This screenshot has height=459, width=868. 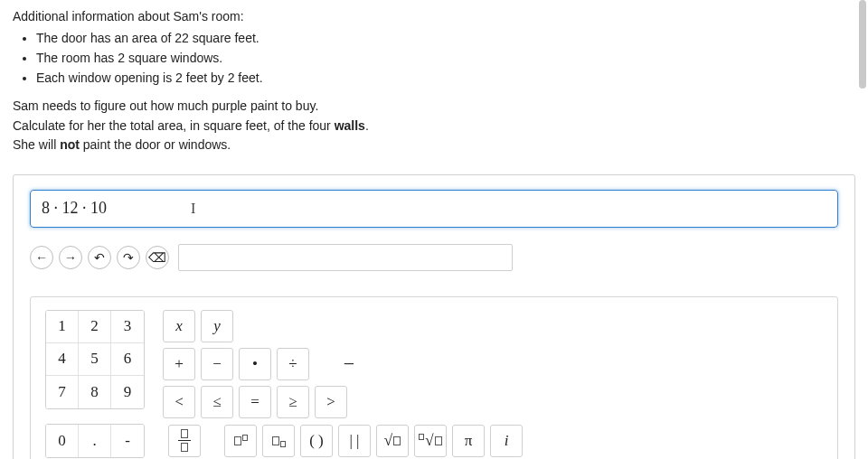 I want to click on key-1: 1, so click(x=62, y=327).